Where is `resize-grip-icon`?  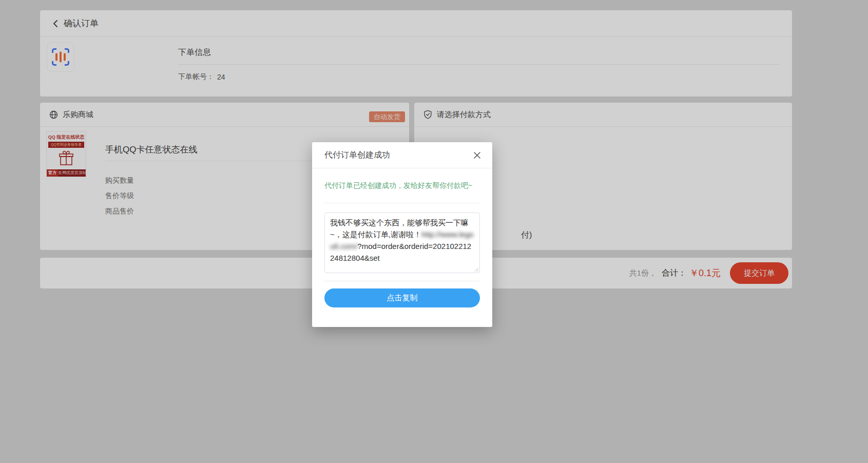
resize-grip-icon is located at coordinates (476, 269).